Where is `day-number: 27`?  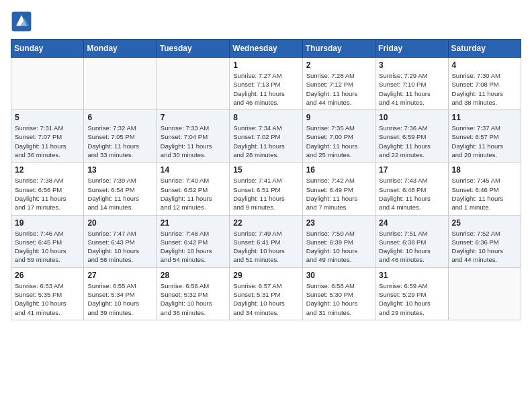 day-number: 27 is located at coordinates (120, 275).